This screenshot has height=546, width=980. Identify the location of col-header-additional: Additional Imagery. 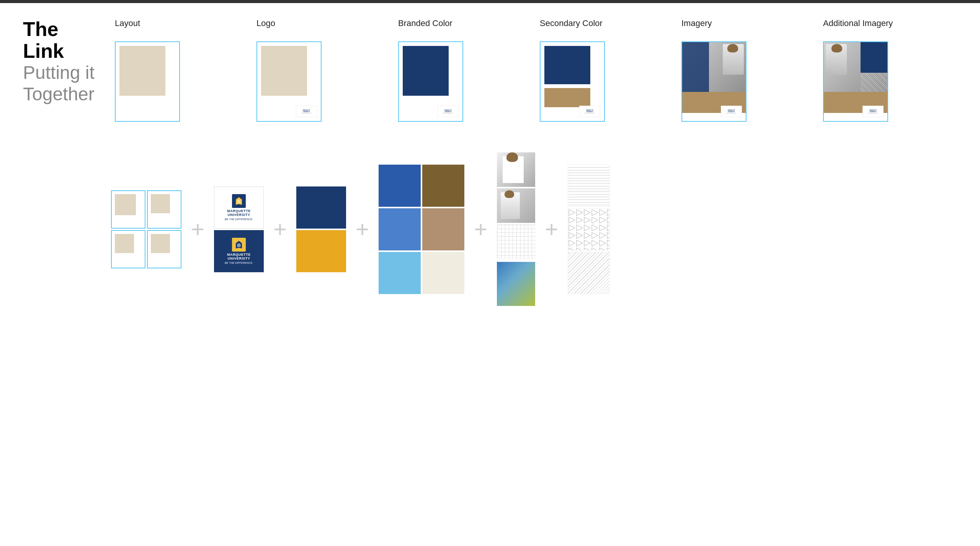
(858, 26).